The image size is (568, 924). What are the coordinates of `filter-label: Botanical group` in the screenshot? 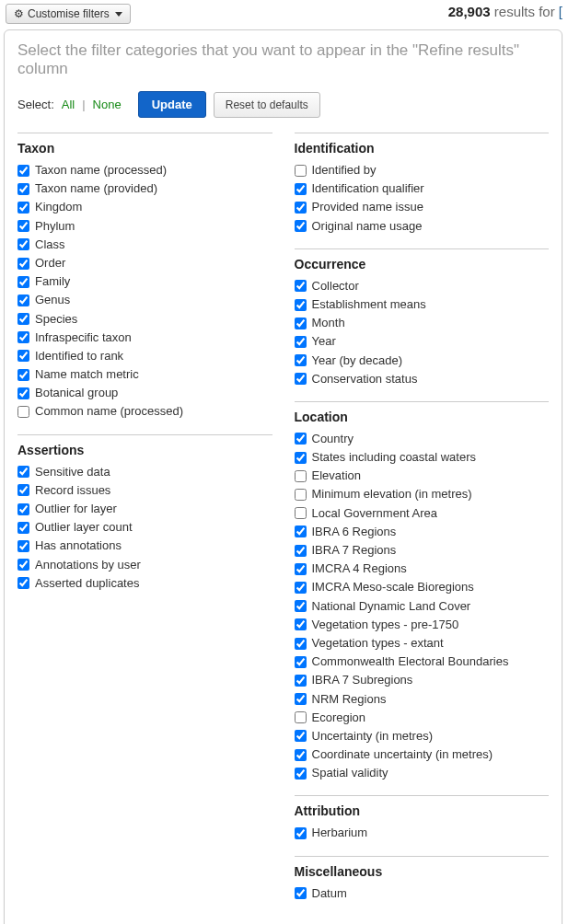 It's located at (76, 393).